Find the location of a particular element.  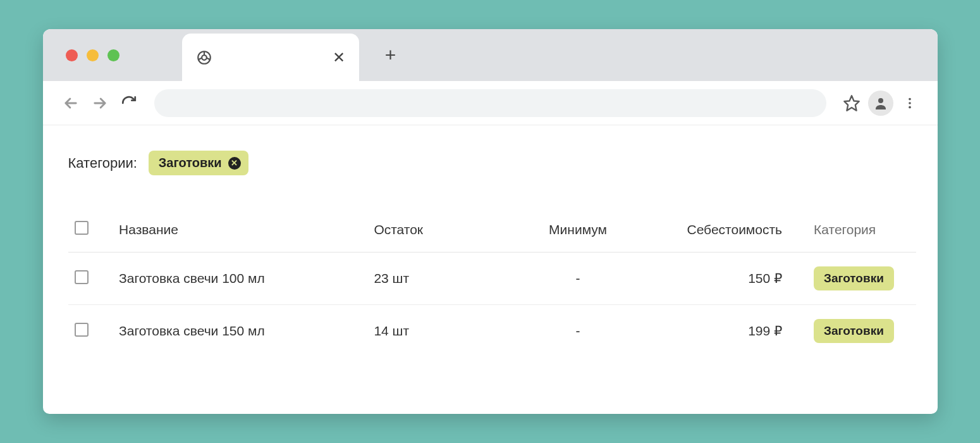

forward-button is located at coordinates (100, 103).